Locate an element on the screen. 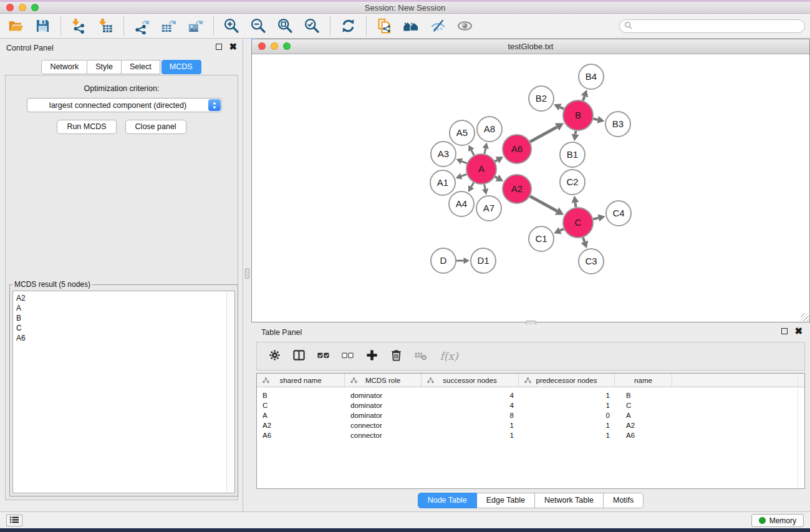  float-panel-icon is located at coordinates (219, 47).